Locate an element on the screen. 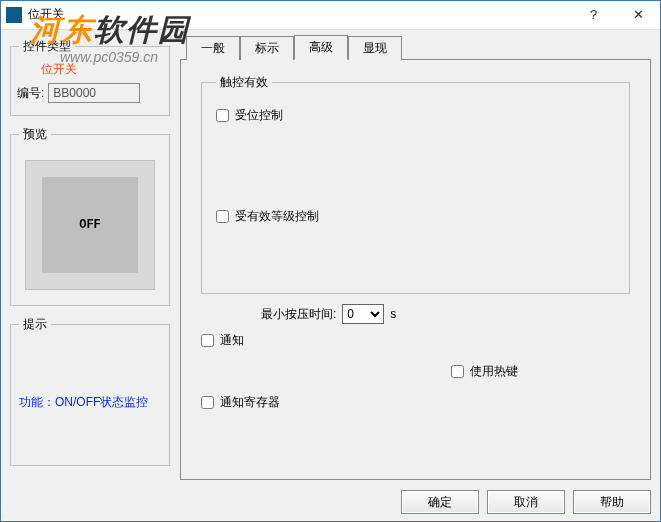 Image resolution: width=661 pixels, height=522 pixels. chk-notify-box is located at coordinates (208, 340).